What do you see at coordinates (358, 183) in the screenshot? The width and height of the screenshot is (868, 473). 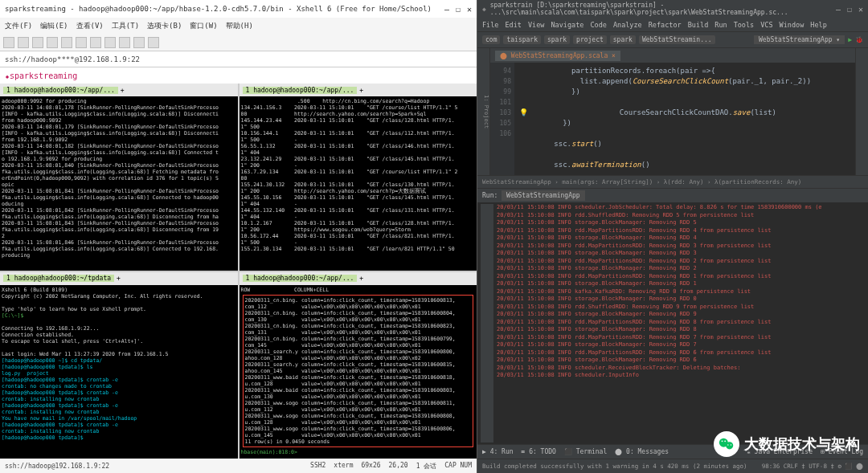 I see `terminal-output: .500 http://cn.bing.com/search?q=Hadoop …` at bounding box center [358, 183].